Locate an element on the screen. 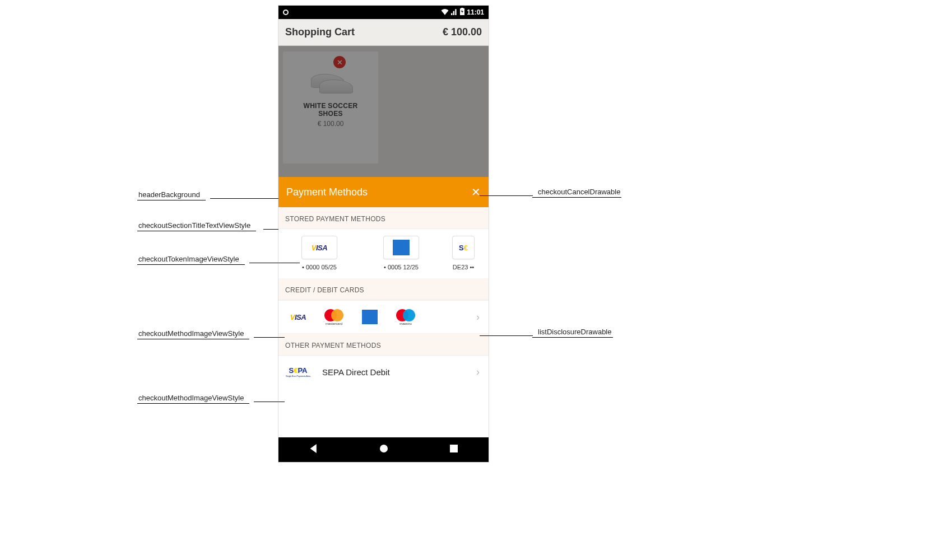 The image size is (934, 560). battery-icon is located at coordinates (462, 12).